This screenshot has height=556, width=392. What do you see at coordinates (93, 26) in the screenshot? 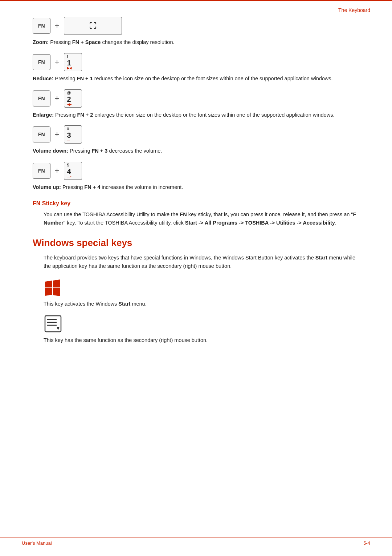
I see `space-key-zoom: ⛶` at bounding box center [93, 26].